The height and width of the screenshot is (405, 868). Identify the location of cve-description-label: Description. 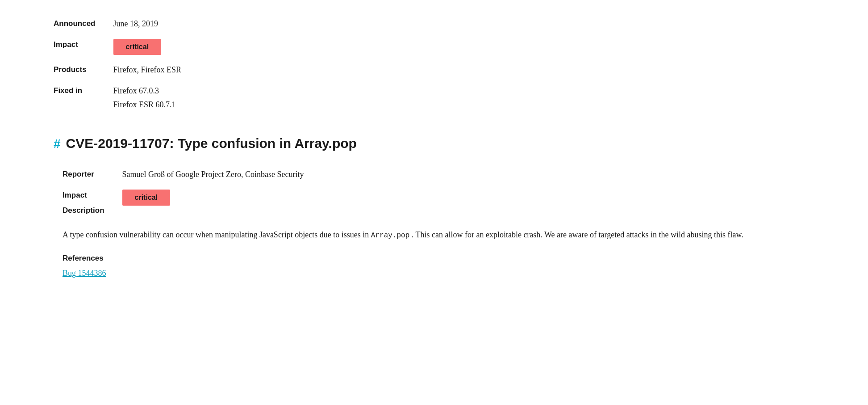
(83, 211).